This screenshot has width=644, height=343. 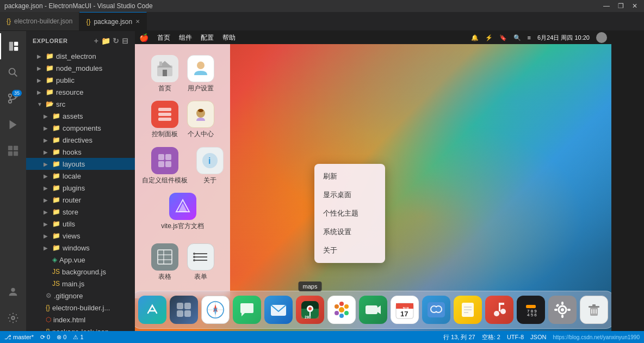 I want to click on sidebar-item-hooks: ▶ 📁 hooks, so click(x=81, y=152).